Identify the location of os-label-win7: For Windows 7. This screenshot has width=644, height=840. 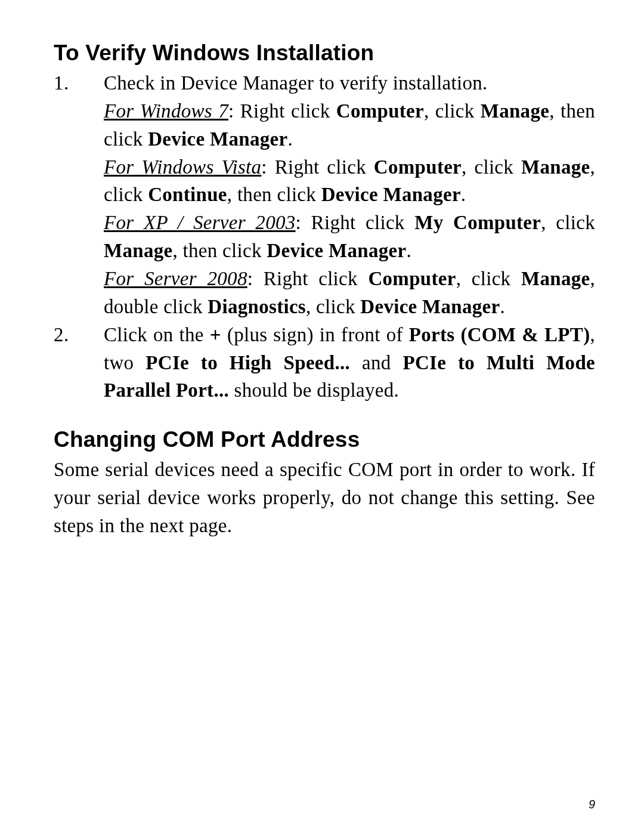
(166, 111).